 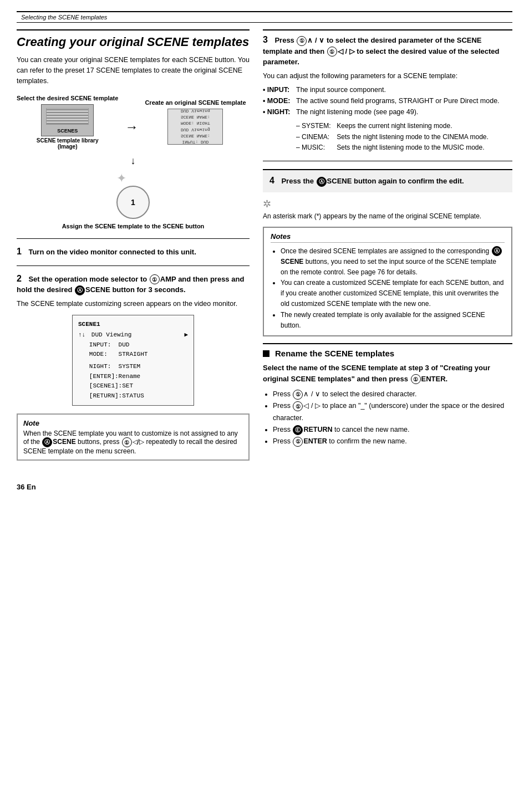 I want to click on intro-text: You can create your original SCENE templ…, so click(x=133, y=70).